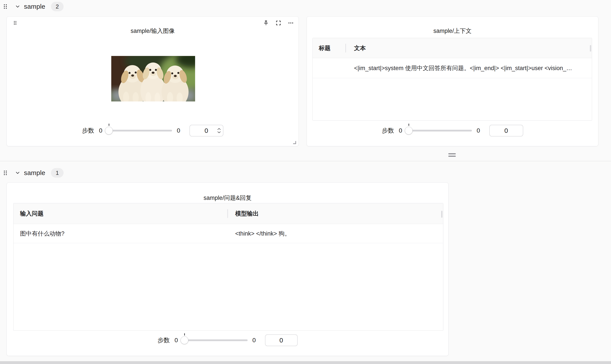  What do you see at coordinates (452, 155) in the screenshot?
I see `section-resize-handle` at bounding box center [452, 155].